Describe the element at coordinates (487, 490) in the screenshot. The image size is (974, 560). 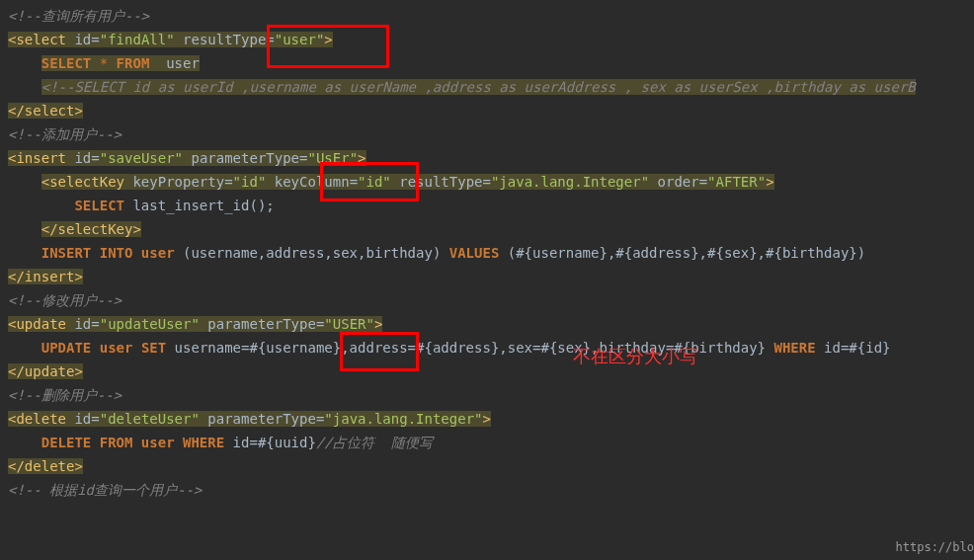
I see `code-line: <!-- 根据id查询一个用户-->` at that location.